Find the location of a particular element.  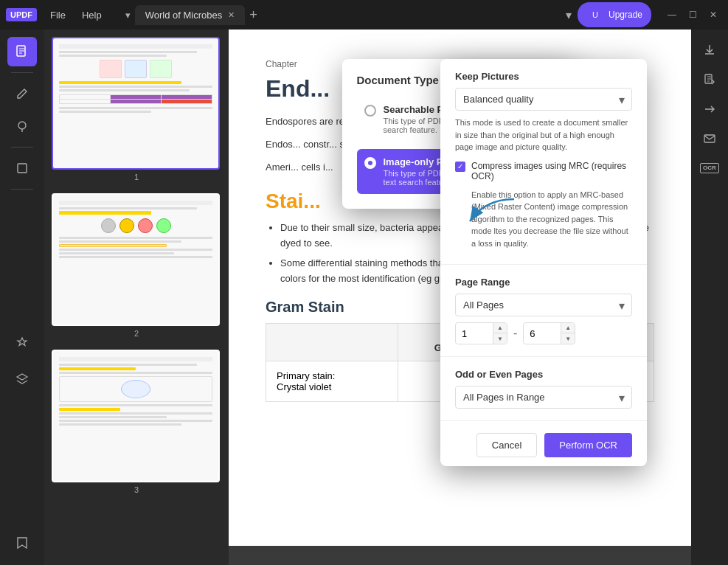

page-number-3: 3 is located at coordinates (136, 490).